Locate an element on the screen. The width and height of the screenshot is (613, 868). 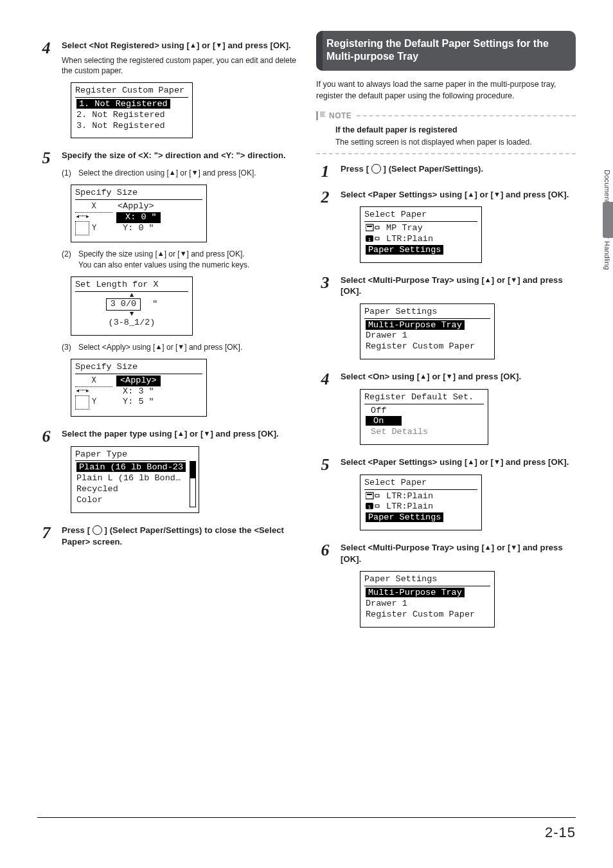
step-number: 1 is located at coordinates (325, 172).